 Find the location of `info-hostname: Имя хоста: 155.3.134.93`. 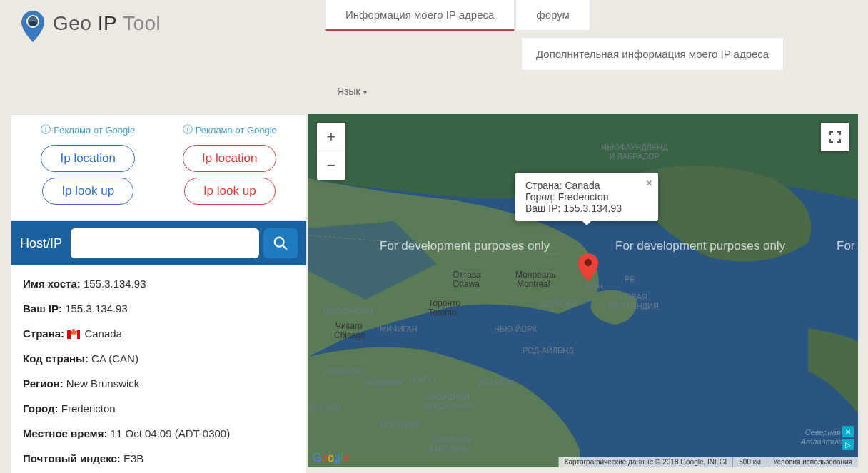

info-hostname: Имя хоста: 155.3.134.93 is located at coordinates (158, 284).